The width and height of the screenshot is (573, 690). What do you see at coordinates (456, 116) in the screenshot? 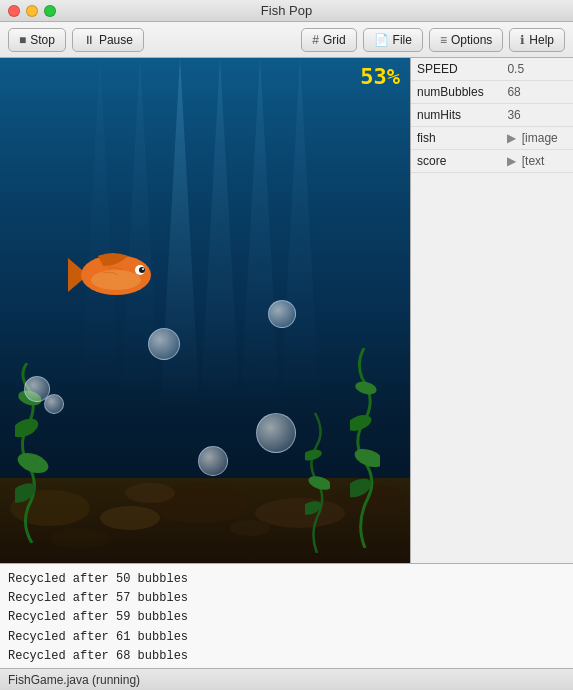
I see `props-key-2: numHits` at bounding box center [456, 116].